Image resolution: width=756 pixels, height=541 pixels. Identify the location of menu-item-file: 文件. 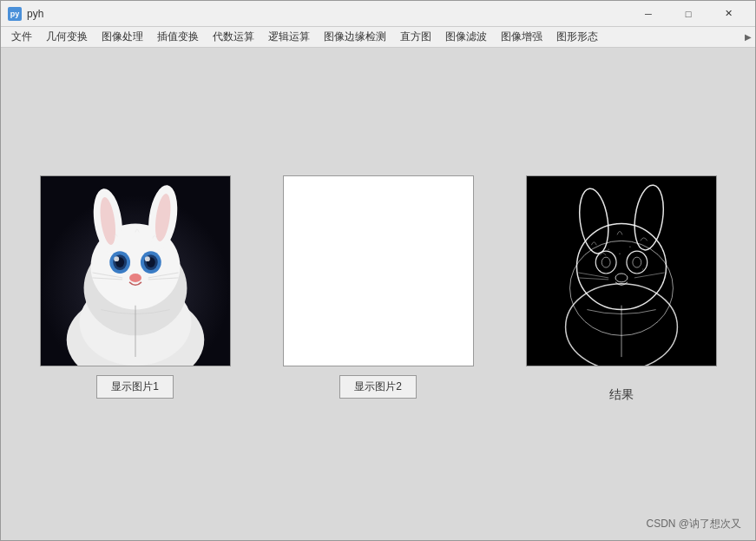
(22, 36).